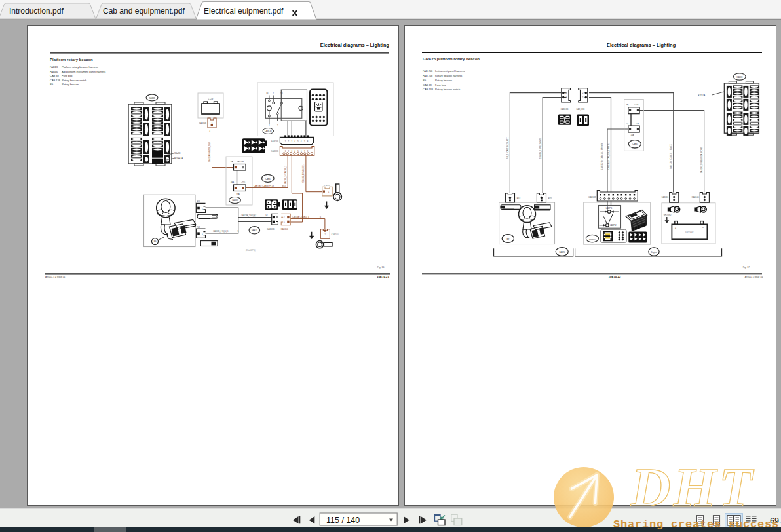  What do you see at coordinates (71, 60) in the screenshot?
I see `svg-text: Platform rotary beacon` at bounding box center [71, 60].